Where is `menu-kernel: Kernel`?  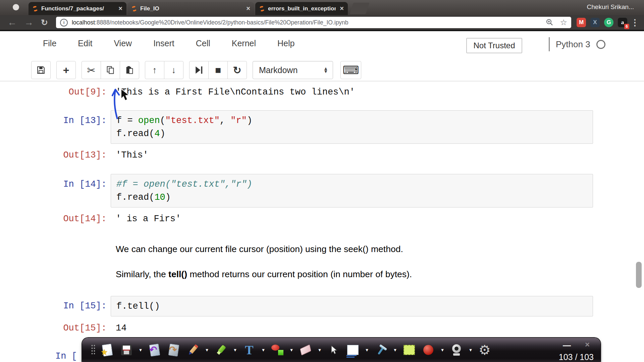
menu-kernel: Kernel is located at coordinates (244, 44).